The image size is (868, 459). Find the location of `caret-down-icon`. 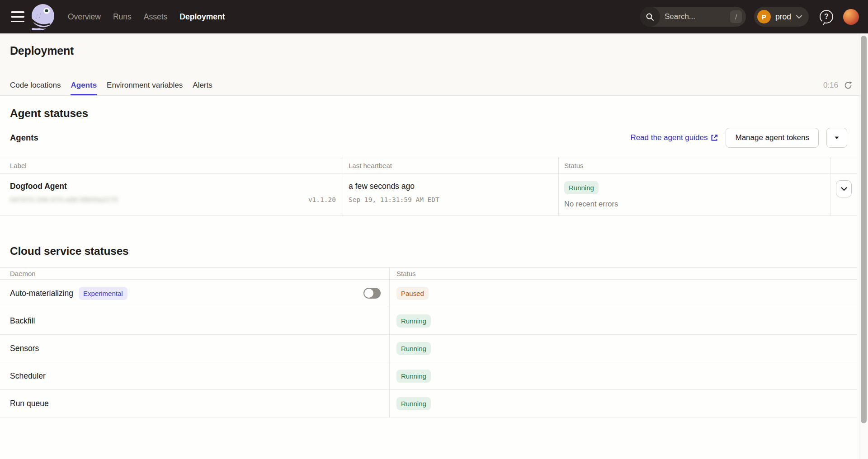

caret-down-icon is located at coordinates (837, 138).